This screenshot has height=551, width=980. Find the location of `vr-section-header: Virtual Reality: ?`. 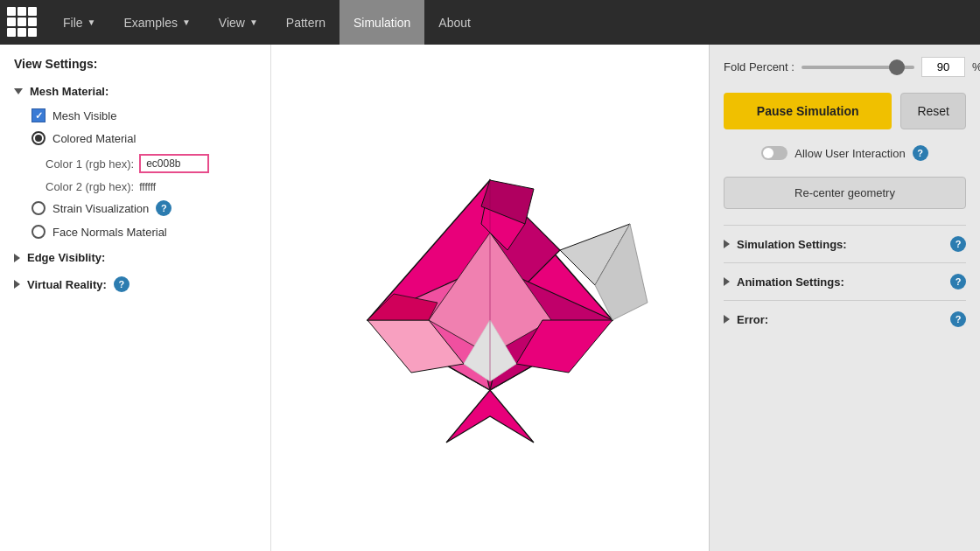

vr-section-header: Virtual Reality: ? is located at coordinates (135, 284).